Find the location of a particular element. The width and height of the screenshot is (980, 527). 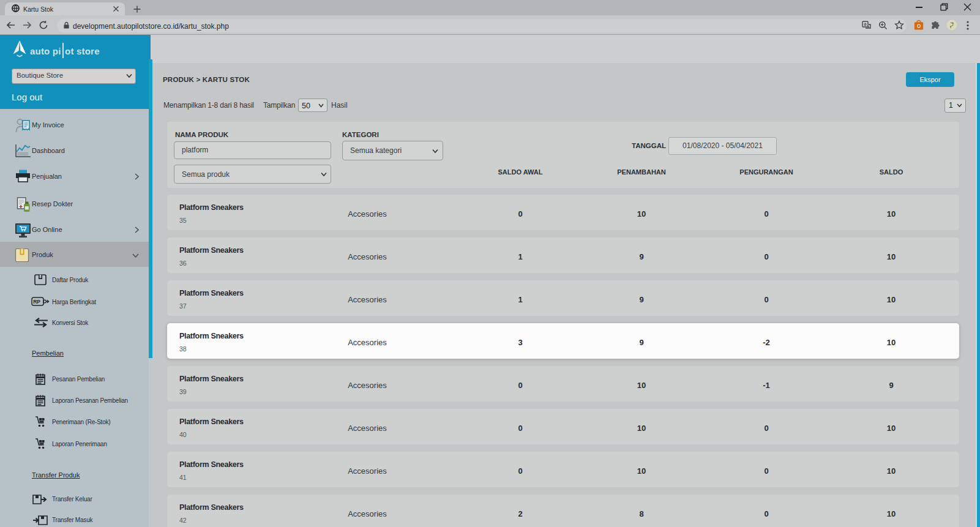

svg-text: RP is located at coordinates (37, 302).